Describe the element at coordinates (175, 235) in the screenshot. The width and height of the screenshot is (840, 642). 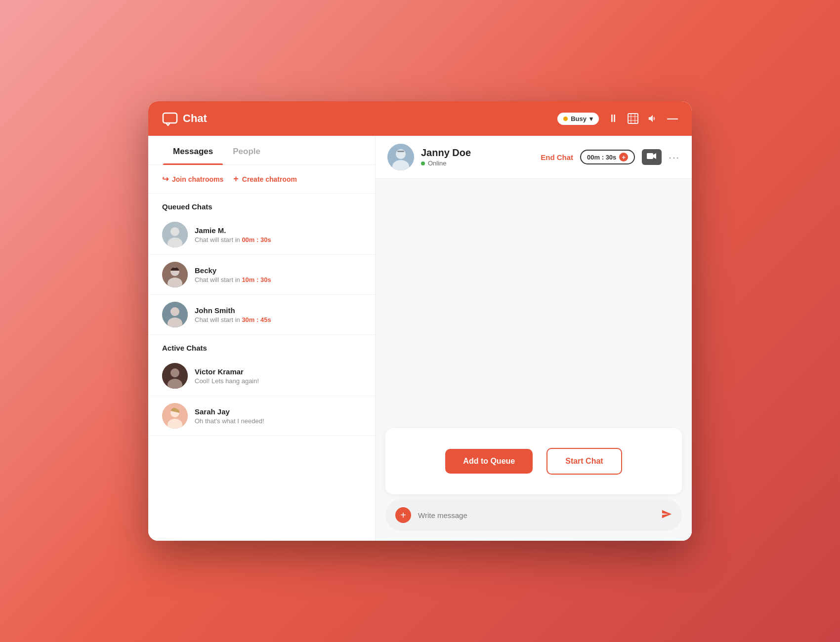
I see `avatar-svg-jamie` at that location.